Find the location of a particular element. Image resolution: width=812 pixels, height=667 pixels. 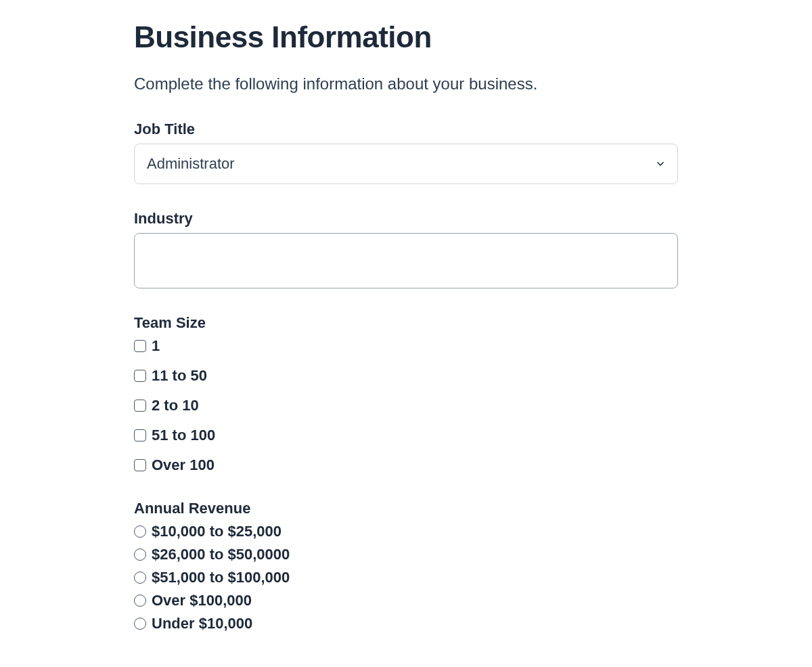

annual-revenue-field: Annual Revenue $10,000 to $25,000 $26,00… is located at coordinates (406, 566).